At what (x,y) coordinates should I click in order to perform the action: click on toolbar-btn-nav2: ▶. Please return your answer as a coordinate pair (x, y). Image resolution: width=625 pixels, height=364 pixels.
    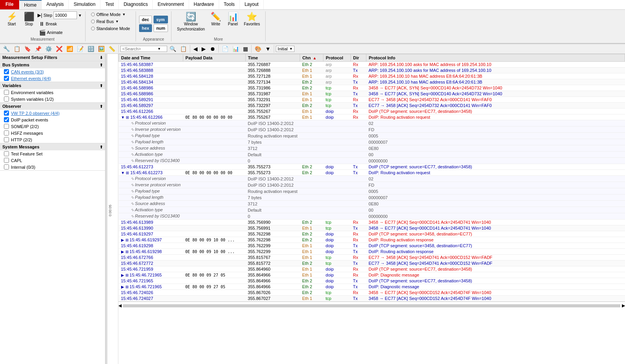
    Looking at the image, I should click on (204, 49).